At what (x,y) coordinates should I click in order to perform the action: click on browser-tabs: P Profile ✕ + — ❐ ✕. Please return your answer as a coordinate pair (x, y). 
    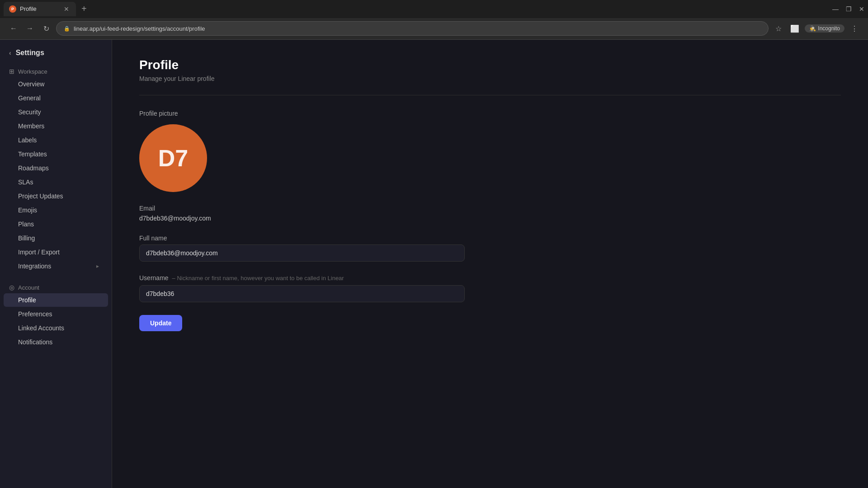
    Looking at the image, I should click on (434, 9).